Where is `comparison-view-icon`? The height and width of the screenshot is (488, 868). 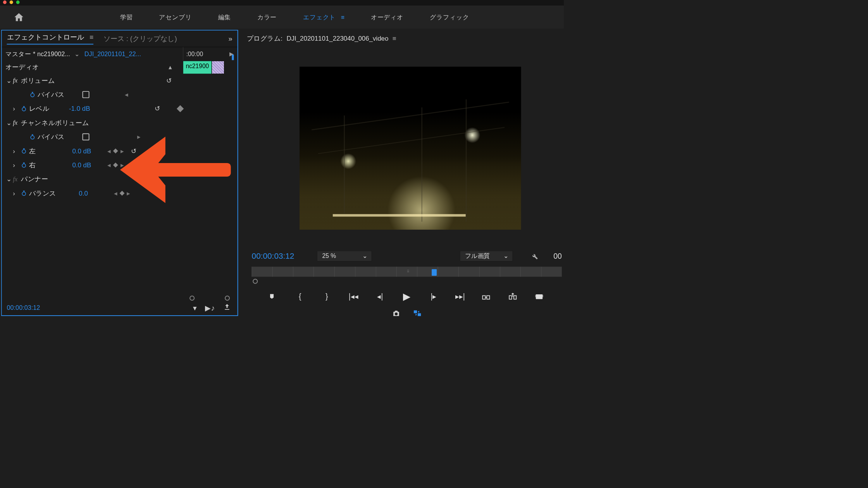 comparison-view-icon is located at coordinates (417, 313).